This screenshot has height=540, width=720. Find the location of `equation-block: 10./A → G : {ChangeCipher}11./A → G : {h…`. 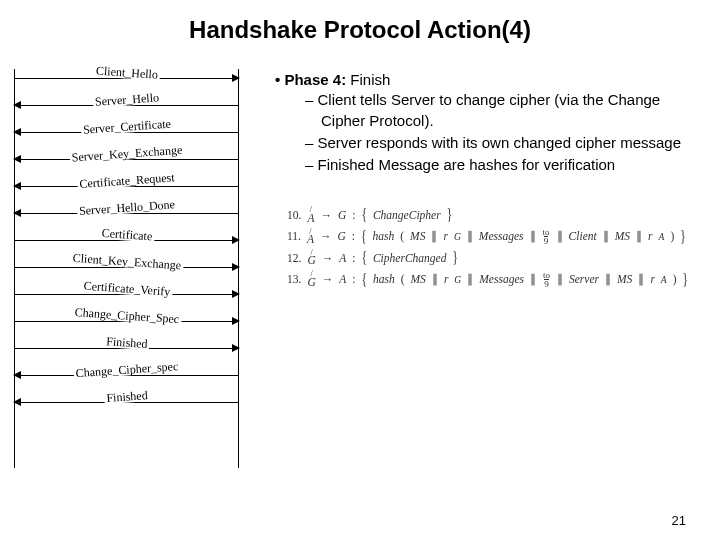

equation-block: 10./A → G : {ChangeCipher}11./A → G : {h… is located at coordinates (486, 248).